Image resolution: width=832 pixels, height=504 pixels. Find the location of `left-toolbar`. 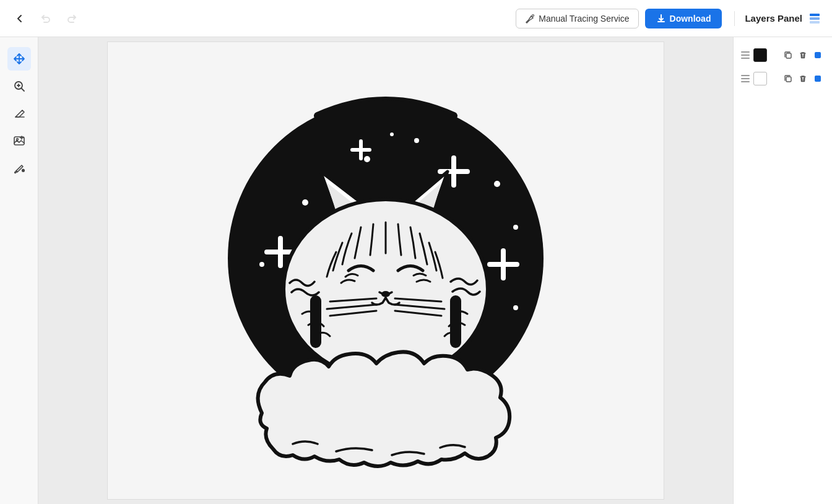

left-toolbar is located at coordinates (19, 271).